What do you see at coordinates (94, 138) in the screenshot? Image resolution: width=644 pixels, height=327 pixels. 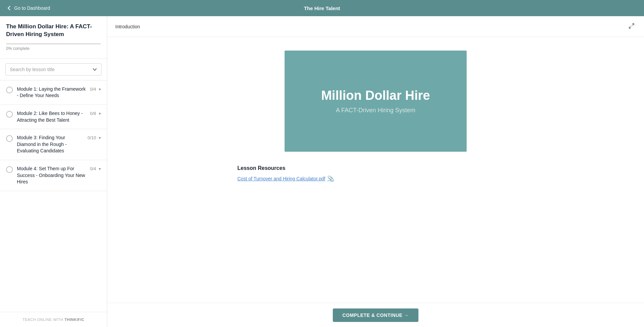 I see `module-right-3: 0/10 ▾` at bounding box center [94, 138].